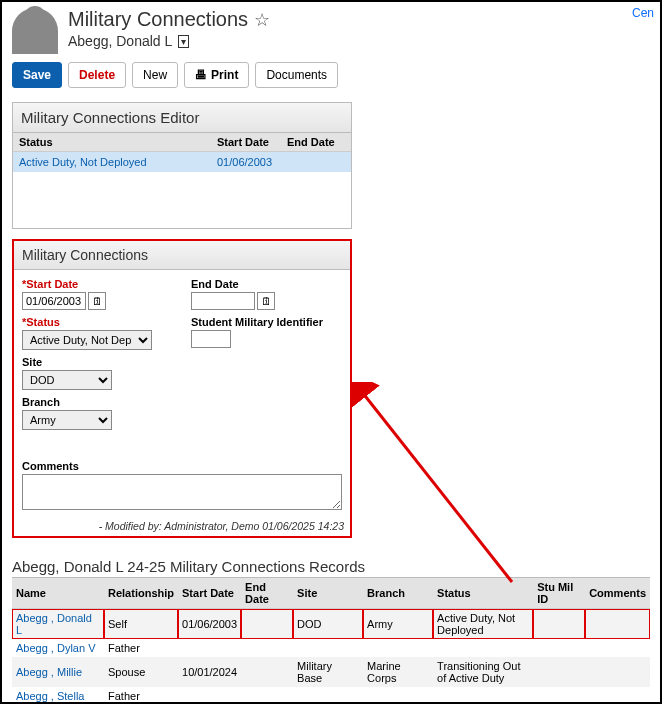 The width and height of the screenshot is (662, 704). What do you see at coordinates (216, 75) in the screenshot?
I see `print-button: 🖶 Print` at bounding box center [216, 75].